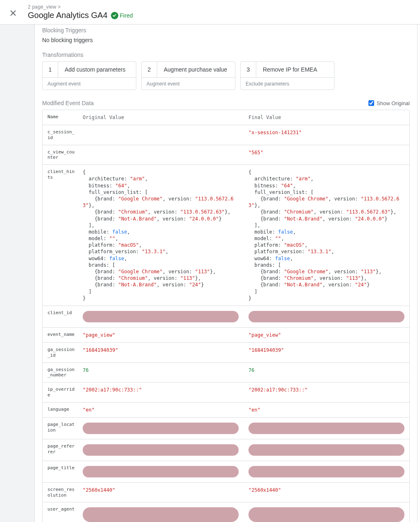 The height and width of the screenshot is (522, 420). I want to click on row-name: ga_session_id, so click(60, 353).